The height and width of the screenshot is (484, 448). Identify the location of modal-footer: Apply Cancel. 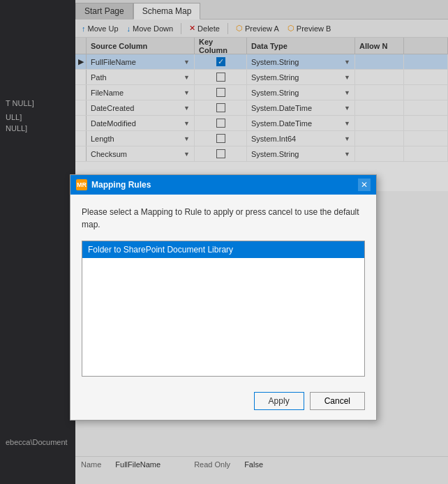
(223, 402).